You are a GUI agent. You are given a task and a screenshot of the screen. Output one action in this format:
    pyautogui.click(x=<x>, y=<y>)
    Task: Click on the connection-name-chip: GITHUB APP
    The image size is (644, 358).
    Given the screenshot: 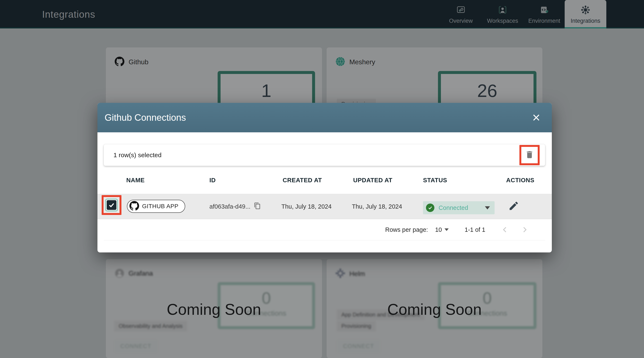 What is the action you would take?
    pyautogui.click(x=156, y=206)
    